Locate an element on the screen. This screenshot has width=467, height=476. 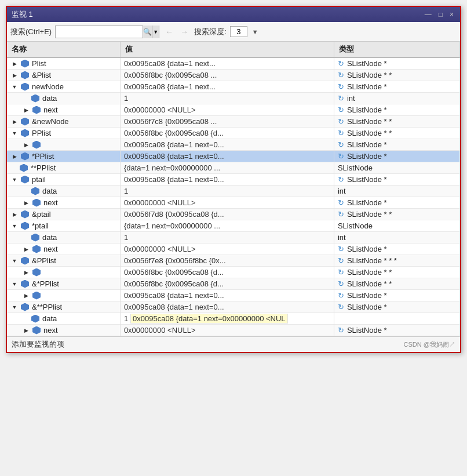
table-row: ▼newNode0x0095ca08 {data=1 next...↻SList… is located at coordinates (234, 87).